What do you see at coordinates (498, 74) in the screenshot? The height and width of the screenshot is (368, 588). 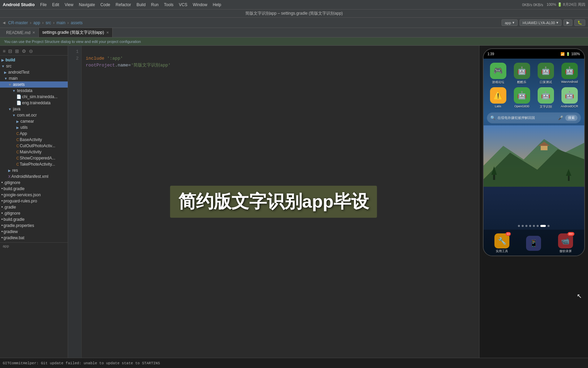 I see `phone-app-0: 🎮 游戏论坛` at bounding box center [498, 74].